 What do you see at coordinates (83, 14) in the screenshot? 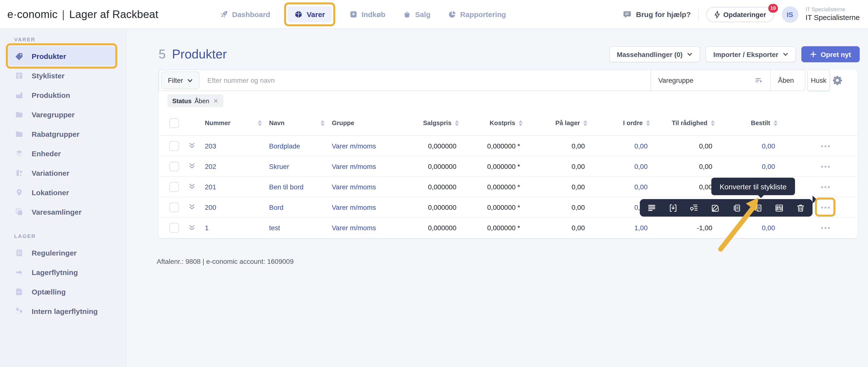
I see `app-logo: e·conomic | Lager af Rackbeat` at bounding box center [83, 14].